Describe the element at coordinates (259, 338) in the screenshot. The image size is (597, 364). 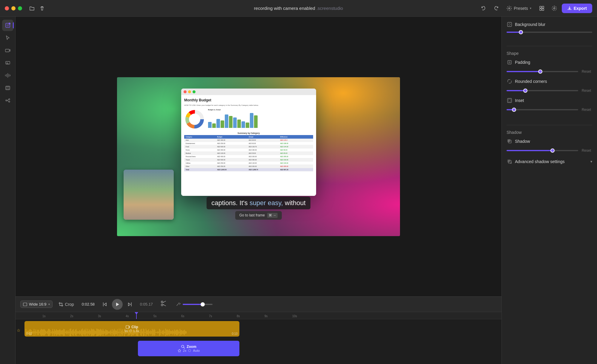
I see `timeline-area: 1s 2s 3s 4s 5s 6s 7s 8s 9s 10s ☆` at that location.